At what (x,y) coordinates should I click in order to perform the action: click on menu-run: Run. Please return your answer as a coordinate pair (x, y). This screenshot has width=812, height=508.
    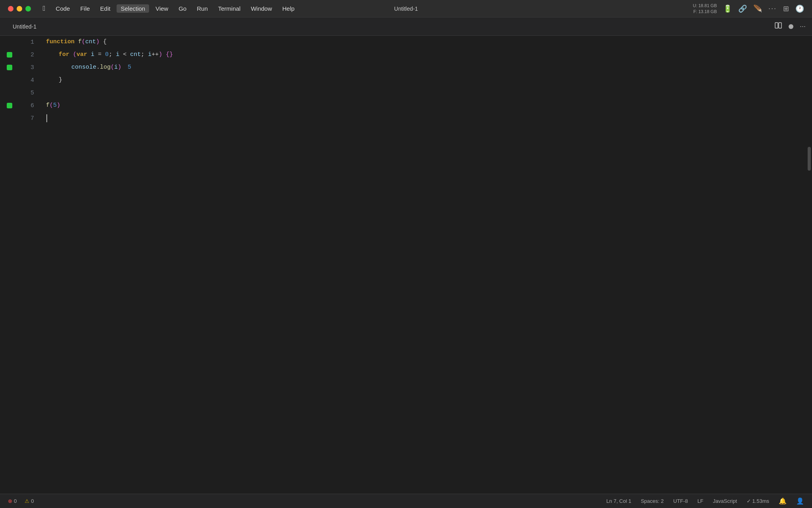
    Looking at the image, I should click on (202, 9).